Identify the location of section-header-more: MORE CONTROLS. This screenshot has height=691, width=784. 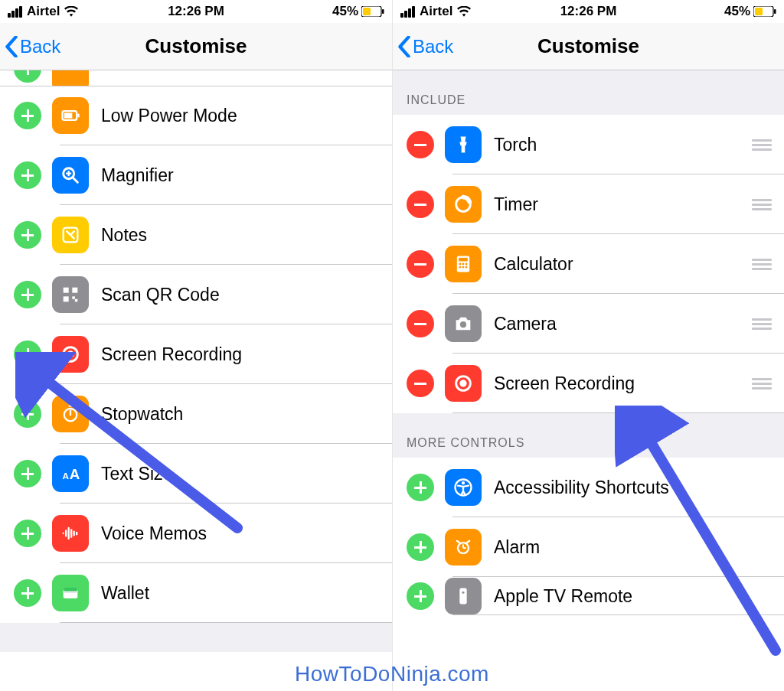
(588, 435).